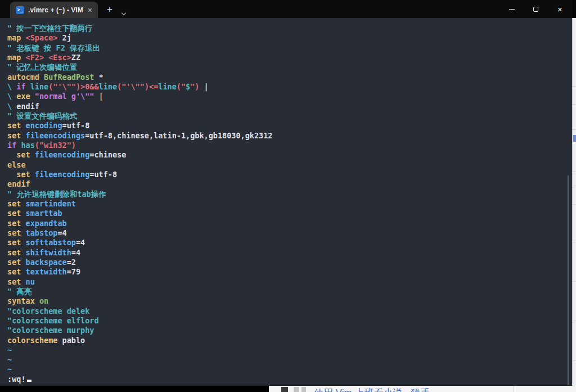 The image size is (576, 392). Describe the element at coordinates (287, 165) in the screenshot. I see `terminal-line: else` at that location.